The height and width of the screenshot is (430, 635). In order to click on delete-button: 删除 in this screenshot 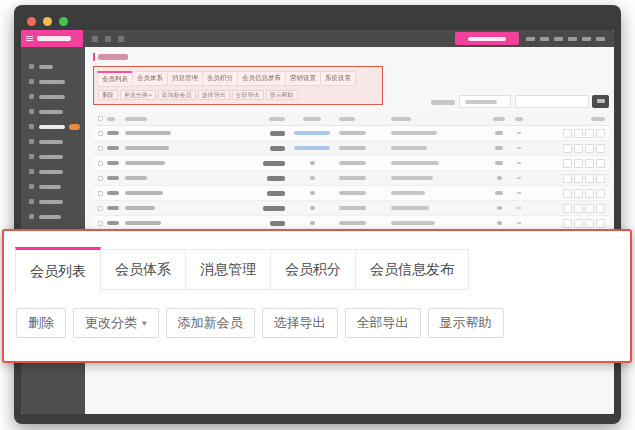, I will do `click(41, 323)`.